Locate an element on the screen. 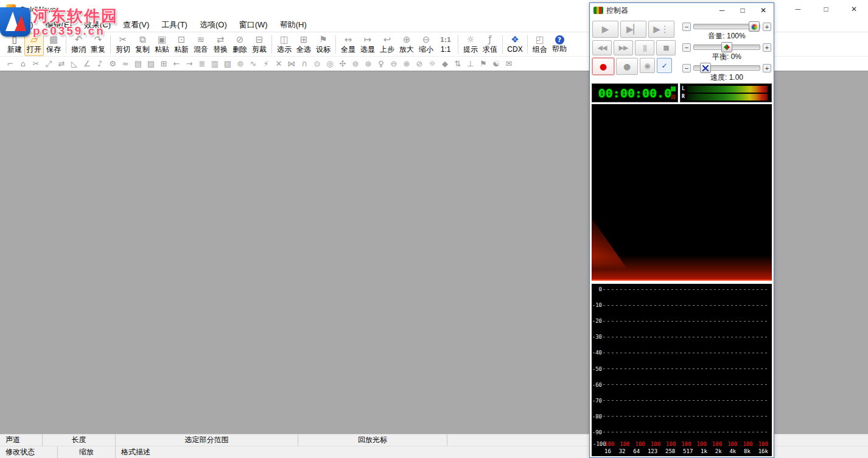 The height and width of the screenshot is (458, 868). close-button: ✕ is located at coordinates (854, 9).